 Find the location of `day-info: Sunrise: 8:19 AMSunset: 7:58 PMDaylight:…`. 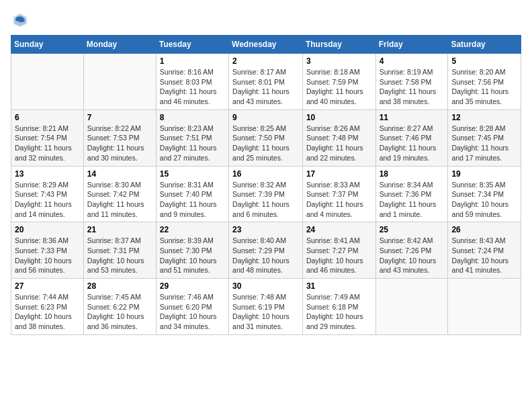

day-info: Sunrise: 8:19 AMSunset: 7:58 PMDaylight:… is located at coordinates (412, 87).